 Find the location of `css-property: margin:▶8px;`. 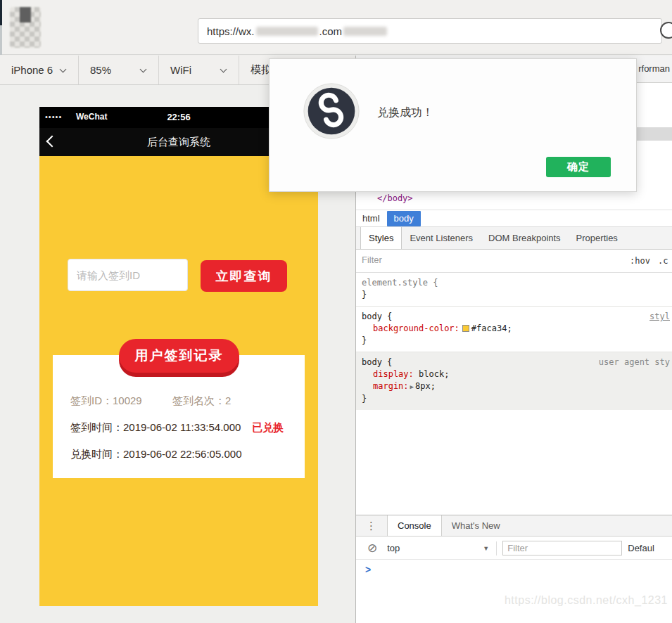

css-property: margin:▶8px; is located at coordinates (514, 387).